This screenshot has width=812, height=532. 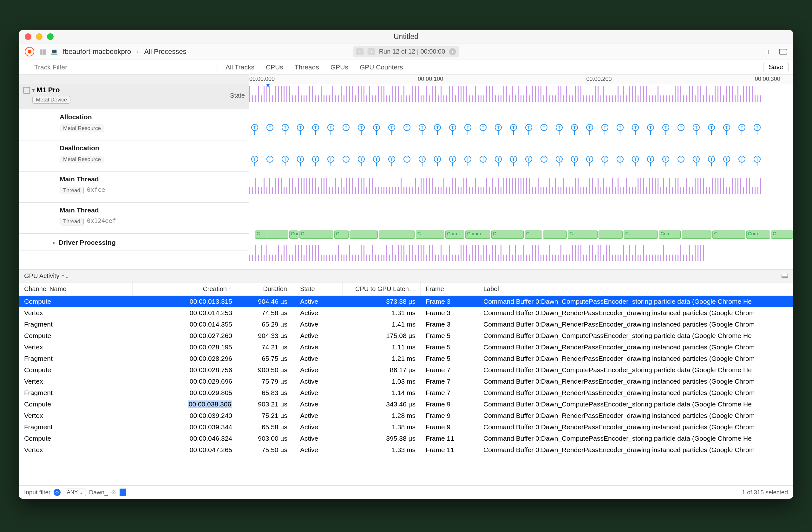 What do you see at coordinates (406, 347) in the screenshot?
I see `table-row: Vertex00:00.028.19574.21 µsActive1.11 ms…` at bounding box center [406, 347].